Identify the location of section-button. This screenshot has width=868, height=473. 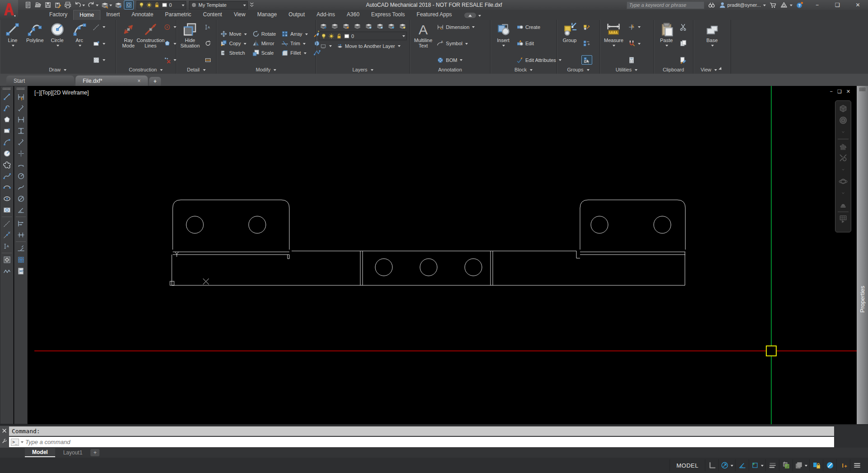
(208, 60).